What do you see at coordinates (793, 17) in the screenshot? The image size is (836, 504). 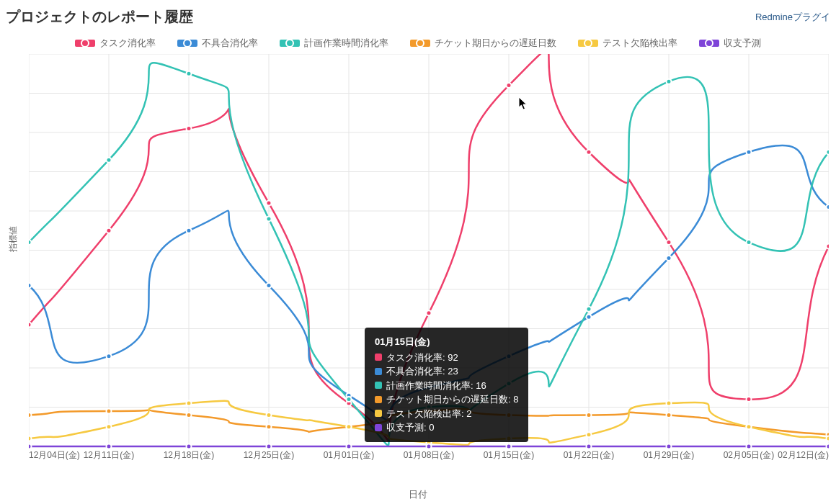 I see `redmine-plugin-link: Redmineプラグイ` at bounding box center [793, 17].